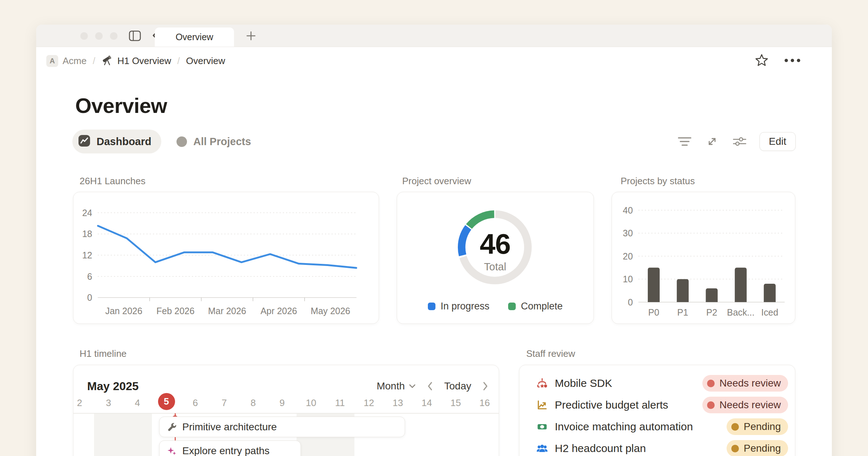 This screenshot has width=868, height=456. I want to click on breadcrumb-item-h1-overview: H1 Overview, so click(136, 61).